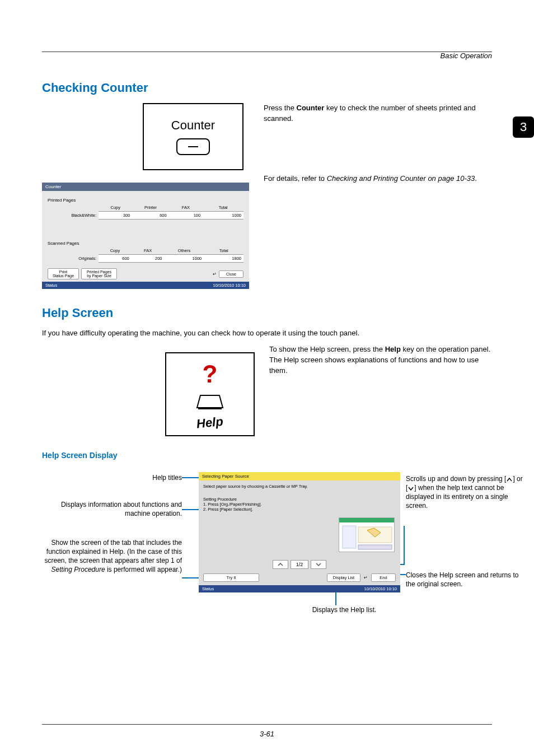  Describe the element at coordinates (381, 589) in the screenshot. I see `help-status-datetime: 10/10/2010 10:10` at that location.